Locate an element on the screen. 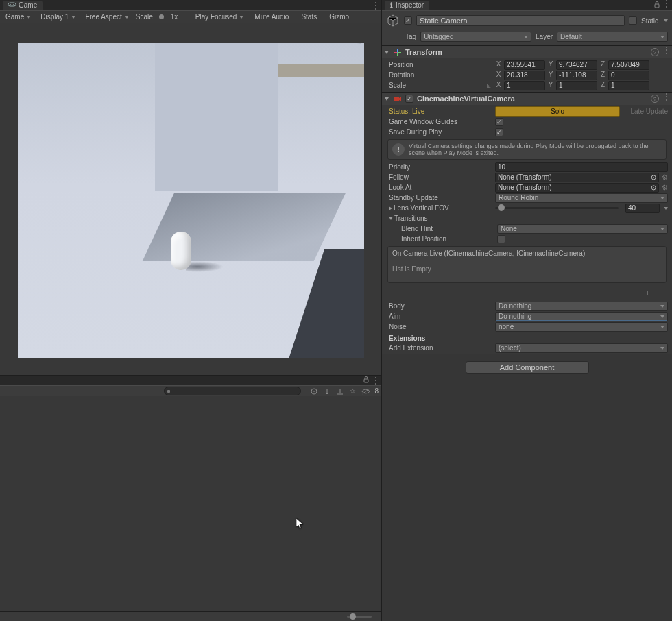  noise-dropdown: none is located at coordinates (581, 327).